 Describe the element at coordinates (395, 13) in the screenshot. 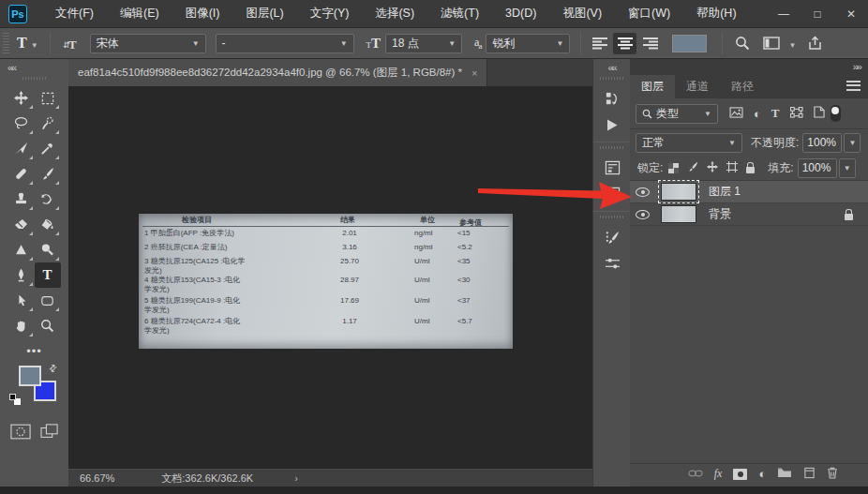

I see `menu-select: 选择(S)` at that location.